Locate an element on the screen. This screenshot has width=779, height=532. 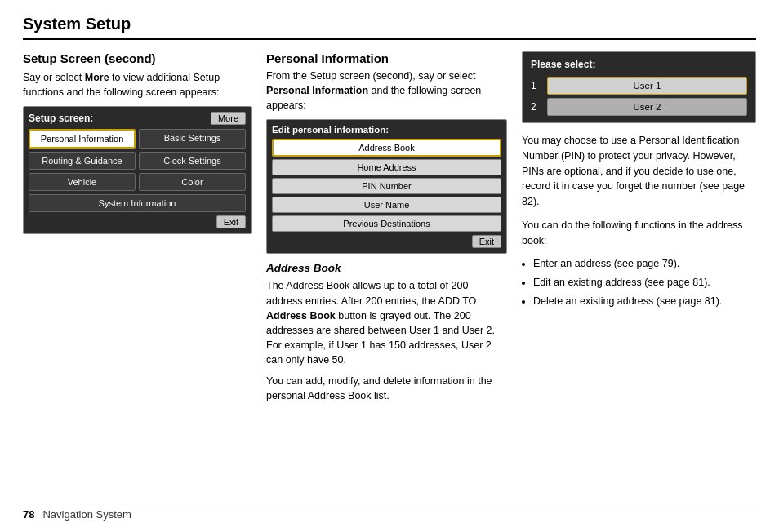
left-heading: Setup Screen (second) is located at coordinates (137, 59).